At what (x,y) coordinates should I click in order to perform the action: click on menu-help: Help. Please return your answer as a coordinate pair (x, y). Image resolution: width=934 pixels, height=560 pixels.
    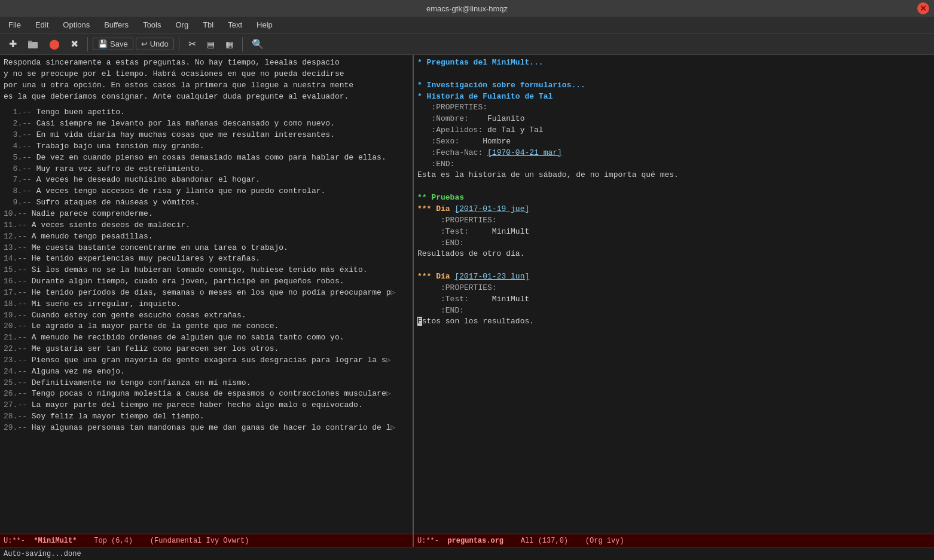
    Looking at the image, I should click on (264, 25).